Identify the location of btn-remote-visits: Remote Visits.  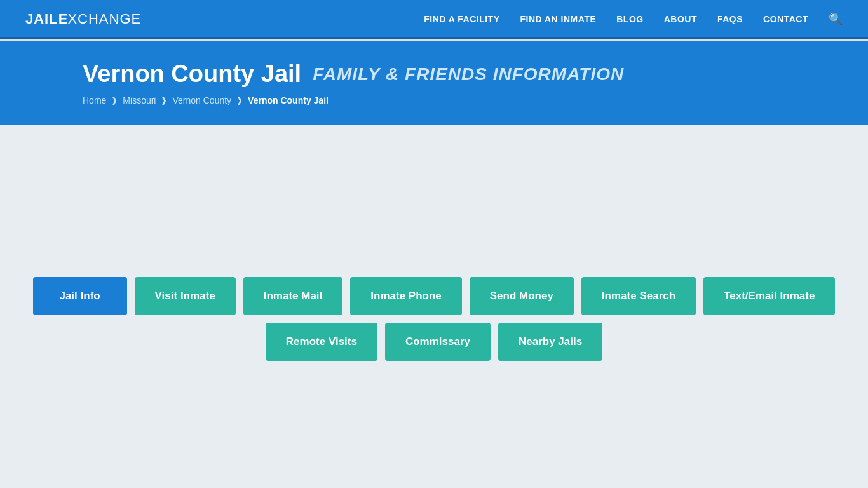
(322, 342).